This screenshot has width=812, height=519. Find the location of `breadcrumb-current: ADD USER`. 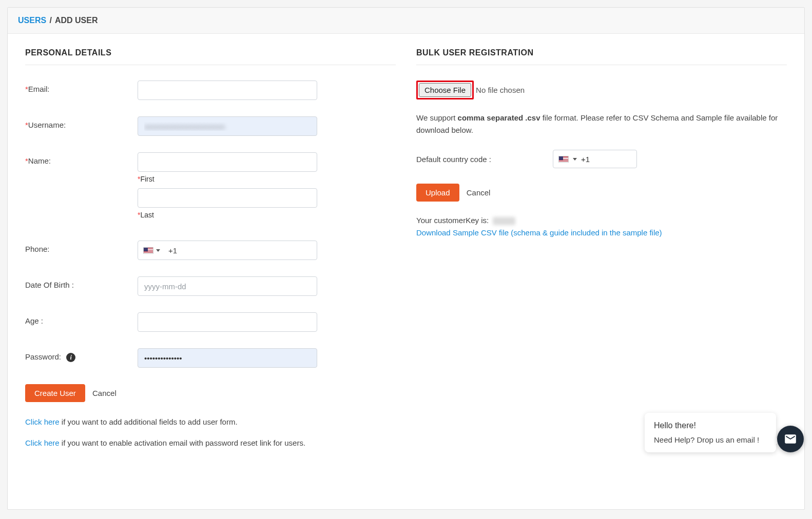

breadcrumb-current: ADD USER is located at coordinates (76, 21).